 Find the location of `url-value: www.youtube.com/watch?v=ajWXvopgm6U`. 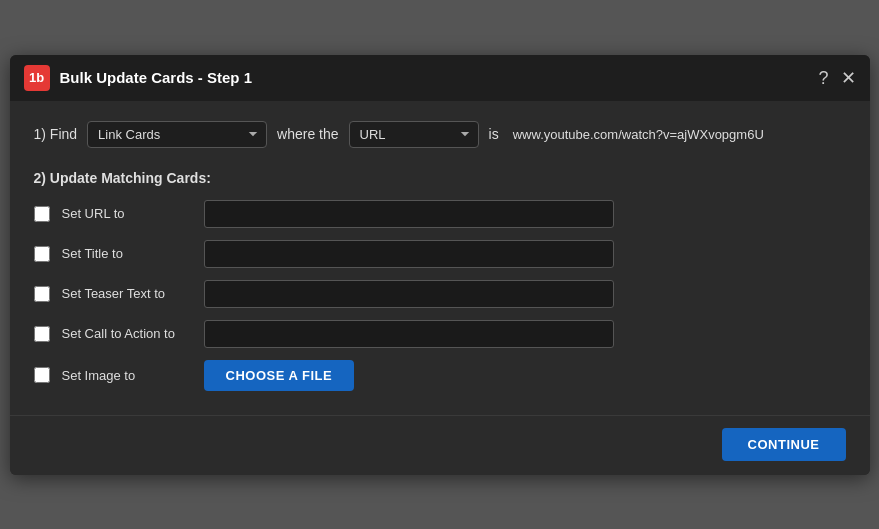

url-value: www.youtube.com/watch?v=ajWXvopgm6U is located at coordinates (638, 134).